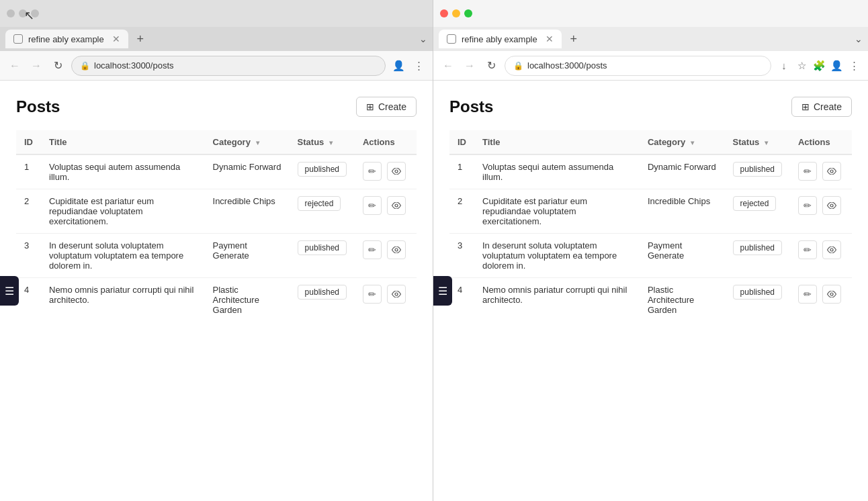 Image resolution: width=868 pixels, height=501 pixels. What do you see at coordinates (859, 39) in the screenshot?
I see `right-tab-expand: ⌄` at bounding box center [859, 39].